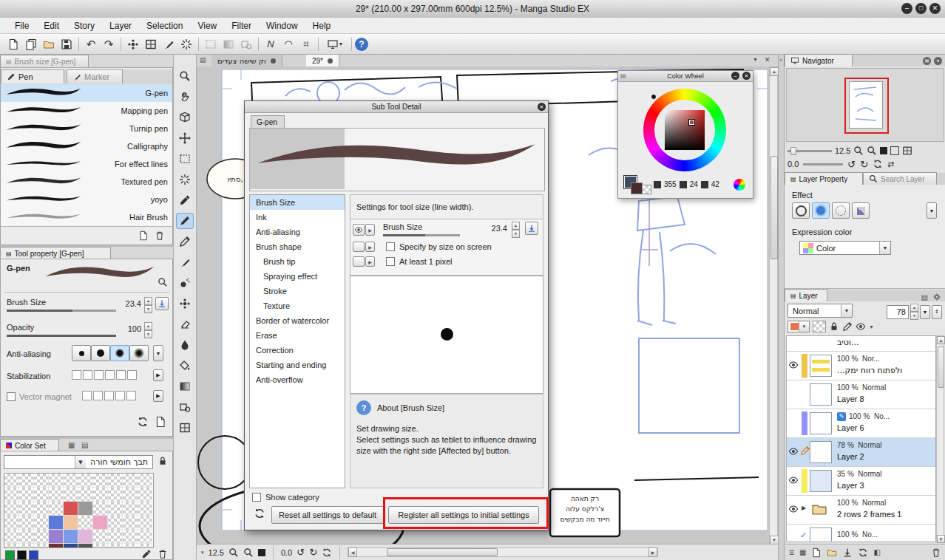  I want to click on tab-layer-property: ▤Layer Property, so click(824, 179).